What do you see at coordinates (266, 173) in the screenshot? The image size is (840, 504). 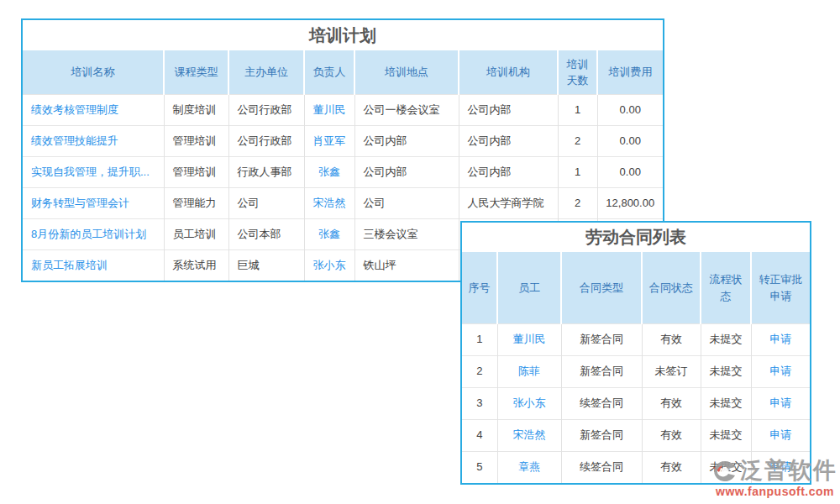 I see `cell-organizer: 行政人事部` at bounding box center [266, 173].